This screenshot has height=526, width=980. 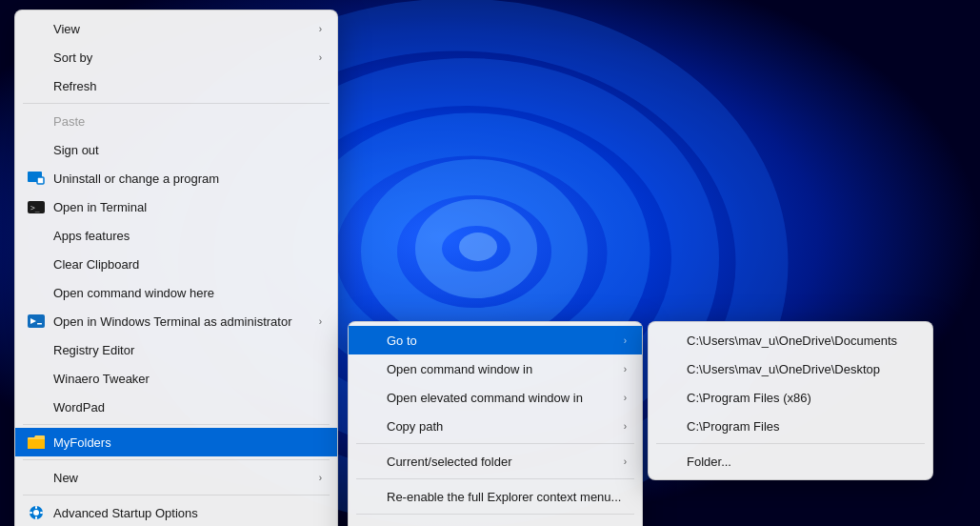 What do you see at coordinates (176, 235) in the screenshot?
I see `menu-item-apps-features: Apps features` at bounding box center [176, 235].